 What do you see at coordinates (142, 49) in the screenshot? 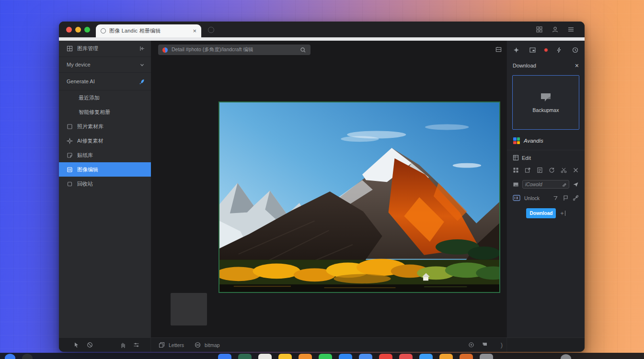
I see `collapse-sidebar-icon` at bounding box center [142, 49].